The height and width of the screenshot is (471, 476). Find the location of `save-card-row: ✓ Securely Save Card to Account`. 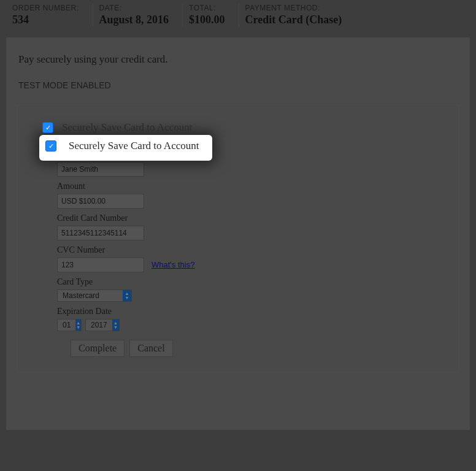

save-card-row: ✓ Securely Save Card to Account is located at coordinates (238, 128).